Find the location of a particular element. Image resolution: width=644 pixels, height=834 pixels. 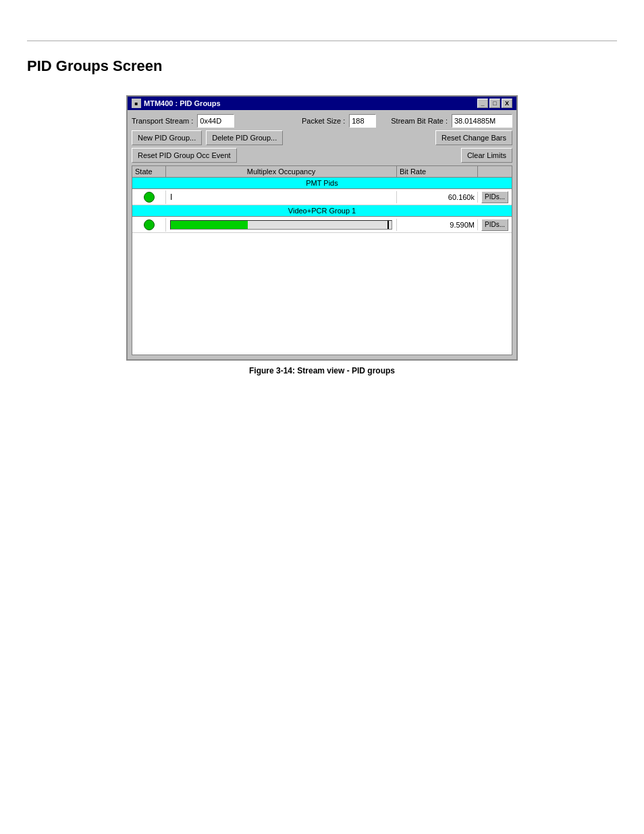

pmt-state-cell is located at coordinates (149, 197).